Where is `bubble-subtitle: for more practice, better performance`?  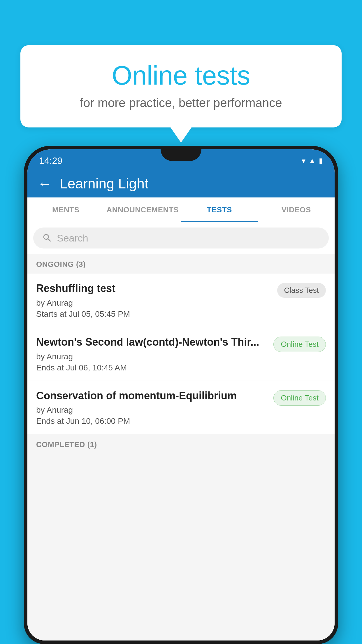 bubble-subtitle: for more practice, better performance is located at coordinates (181, 103).